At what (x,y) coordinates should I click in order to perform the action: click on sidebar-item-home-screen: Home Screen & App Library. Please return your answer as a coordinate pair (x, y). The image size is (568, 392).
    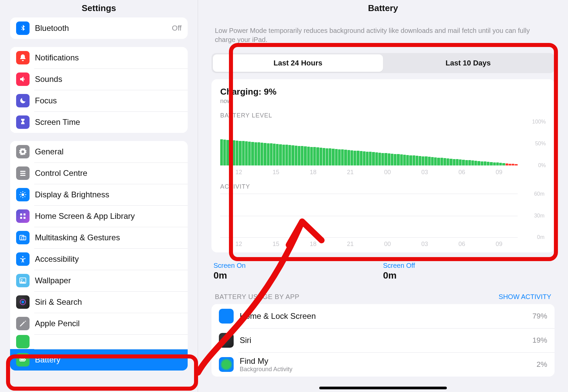
    Looking at the image, I should click on (99, 216).